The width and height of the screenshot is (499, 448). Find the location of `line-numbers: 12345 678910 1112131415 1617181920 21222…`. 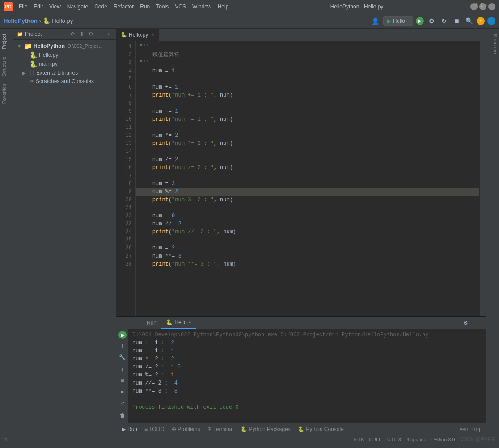

line-numbers: 12345 678910 1112131415 1617181920 21222… is located at coordinates (126, 178).